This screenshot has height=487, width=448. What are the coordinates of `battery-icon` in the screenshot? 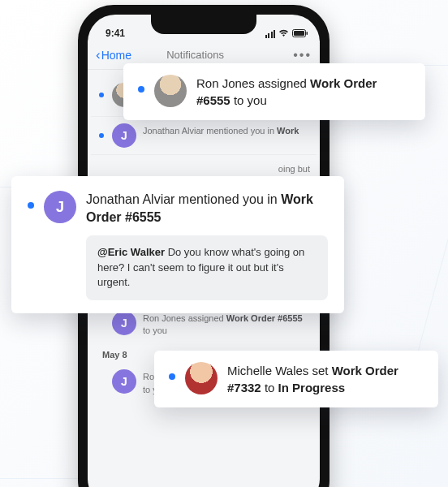 It's located at (300, 34).